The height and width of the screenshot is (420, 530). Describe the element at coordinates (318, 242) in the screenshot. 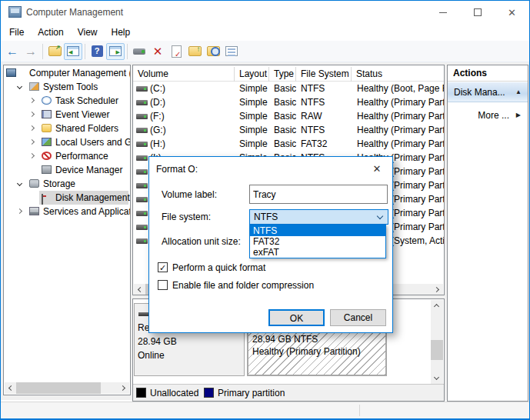

I see `dropdown-option-fat32: FAT32` at that location.